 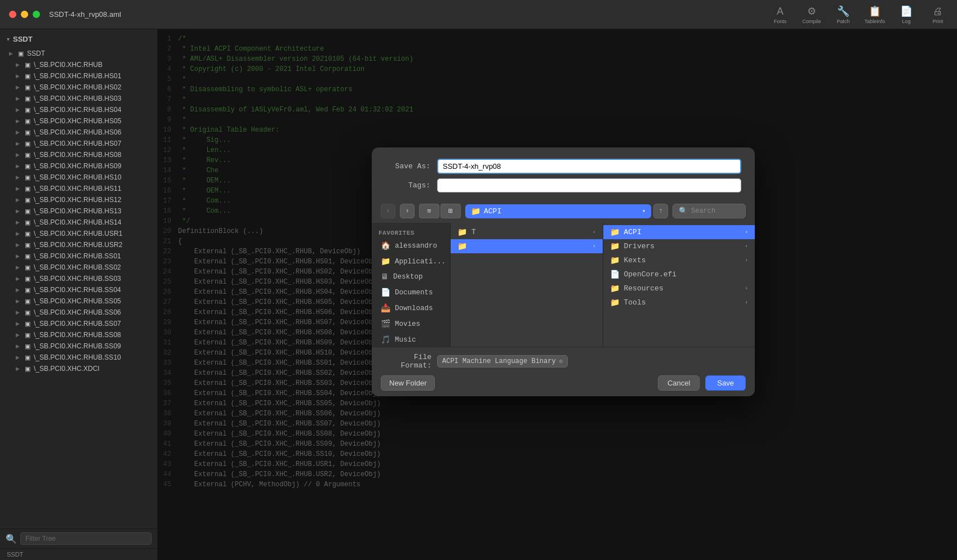 What do you see at coordinates (563, 173) in the screenshot?
I see `dialog-top: Save As: Tags:` at bounding box center [563, 173].